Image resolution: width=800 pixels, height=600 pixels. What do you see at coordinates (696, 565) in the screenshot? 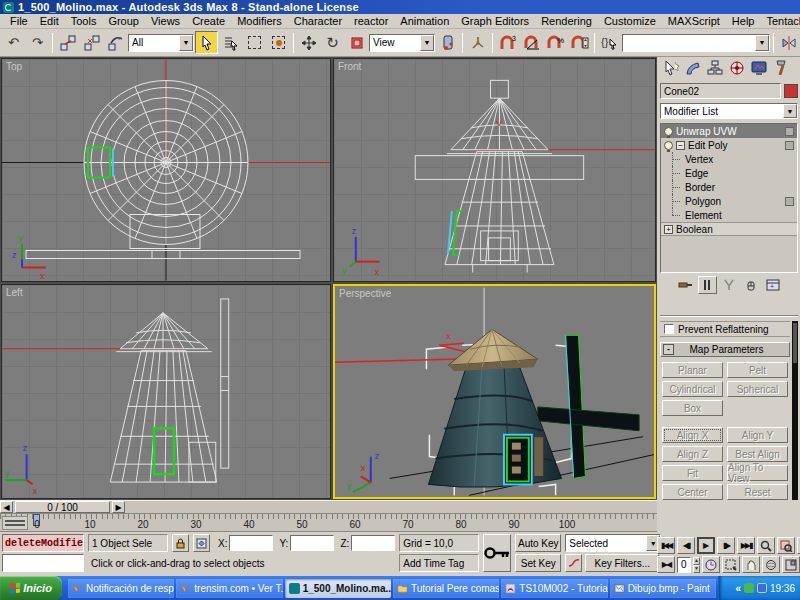
I see `time-spinner: ▲▼` at bounding box center [696, 565].